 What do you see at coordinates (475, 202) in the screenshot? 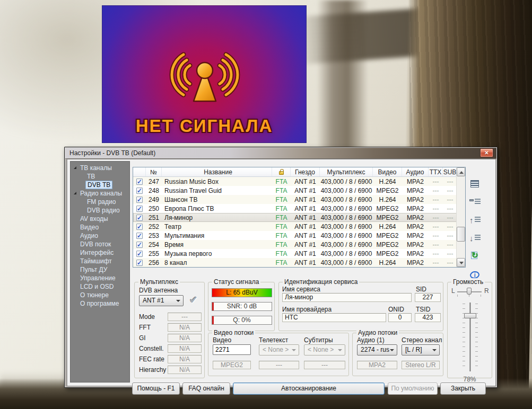
I see `remove-channel-button` at bounding box center [475, 202].